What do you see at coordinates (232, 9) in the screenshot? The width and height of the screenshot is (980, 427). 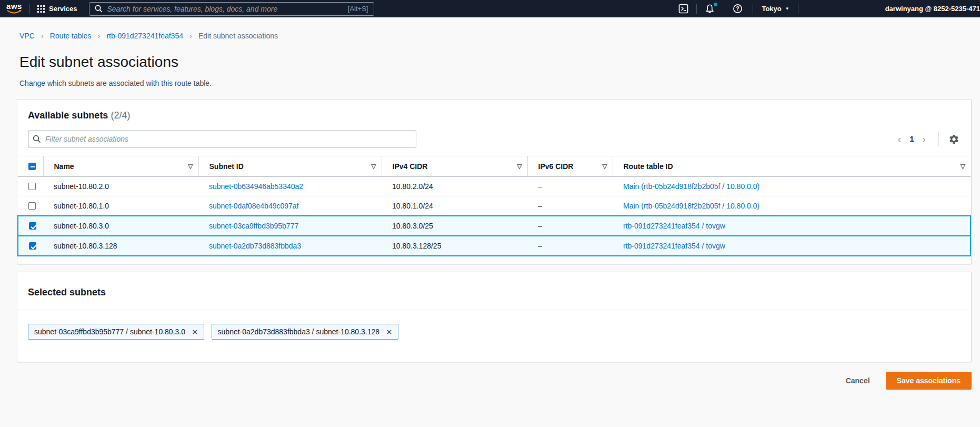 I see `global-search: [Alt+S]` at bounding box center [232, 9].